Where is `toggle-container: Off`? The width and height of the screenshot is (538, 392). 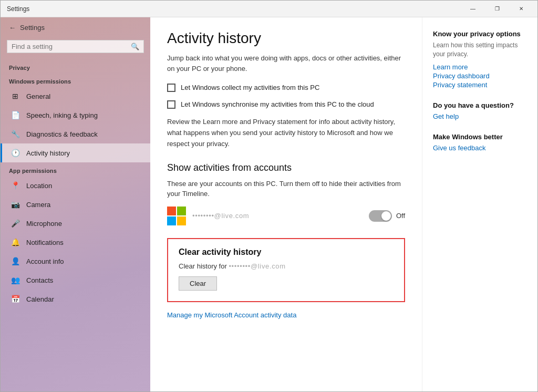 toggle-container: Off is located at coordinates (387, 216).